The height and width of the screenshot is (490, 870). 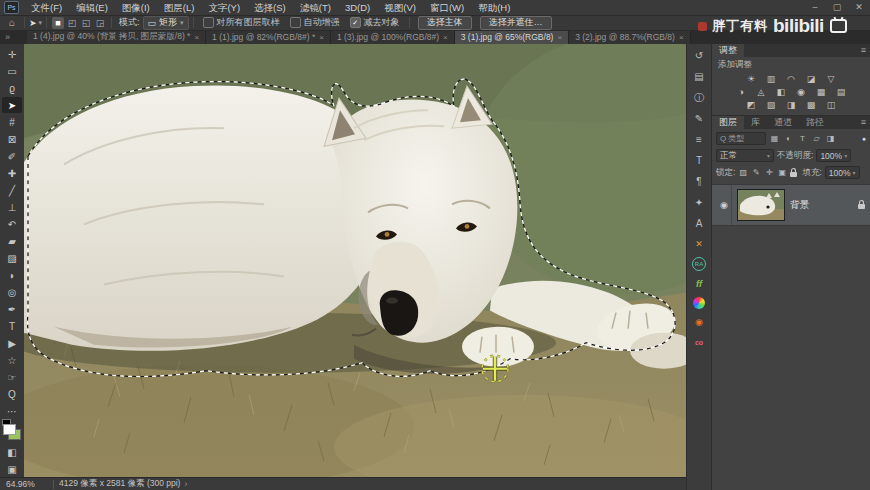 I want to click on plugin-x: ✕, so click(x=699, y=244).